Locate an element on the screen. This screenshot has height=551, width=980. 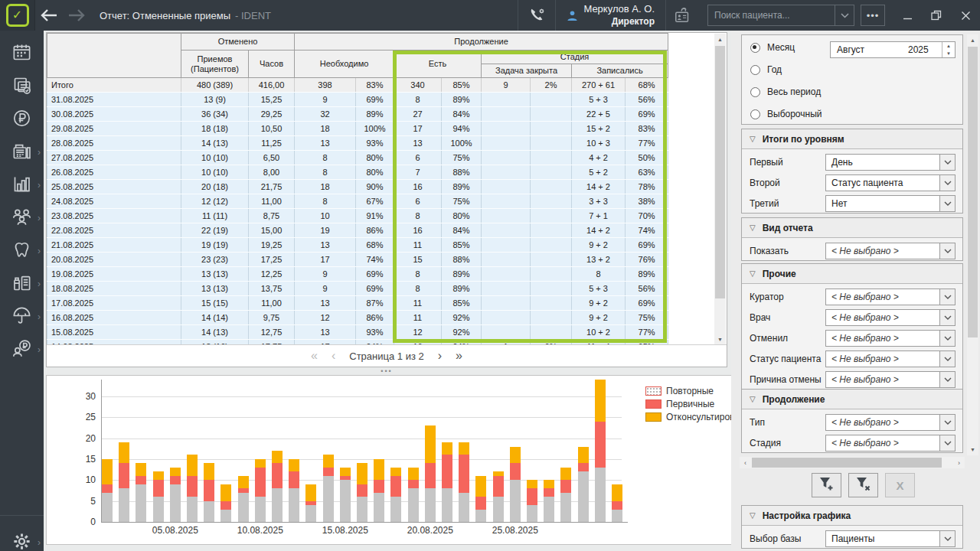
forward-button is located at coordinates (77, 15).